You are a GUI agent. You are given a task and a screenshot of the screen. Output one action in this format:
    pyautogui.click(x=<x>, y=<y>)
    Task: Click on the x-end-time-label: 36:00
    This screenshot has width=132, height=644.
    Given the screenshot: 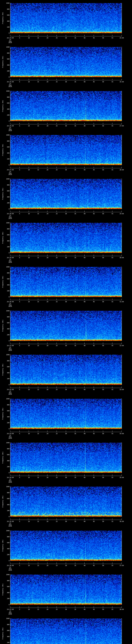 What is the action you would take?
    pyautogui.click(x=122, y=522)
    